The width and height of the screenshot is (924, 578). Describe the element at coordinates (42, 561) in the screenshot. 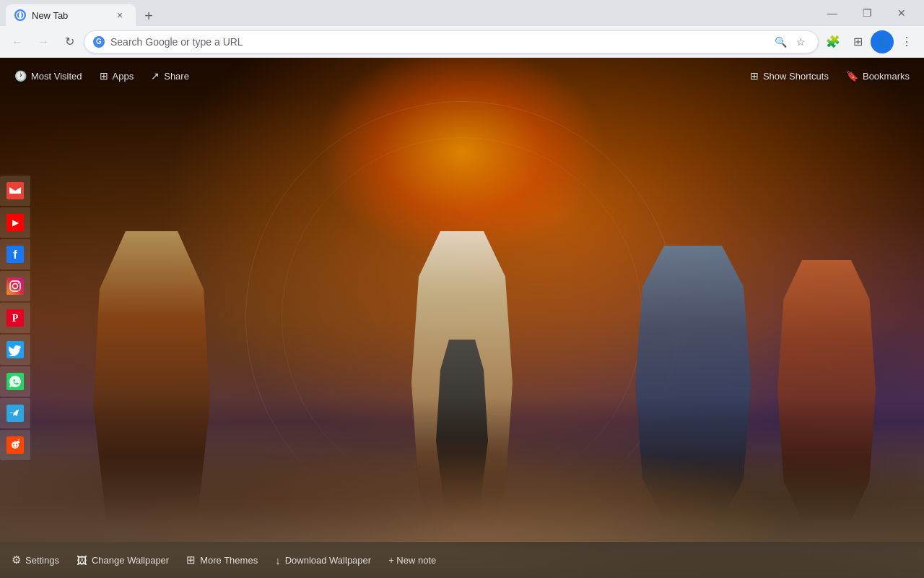

I see `settings-label: Settings` at that location.